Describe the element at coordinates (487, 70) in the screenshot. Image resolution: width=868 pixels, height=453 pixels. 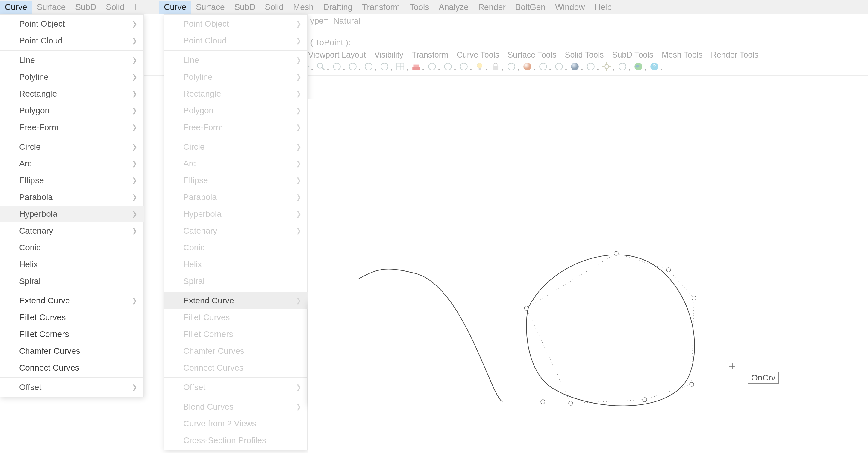
I see `bulb-icon-dropdown: ▾` at that location.